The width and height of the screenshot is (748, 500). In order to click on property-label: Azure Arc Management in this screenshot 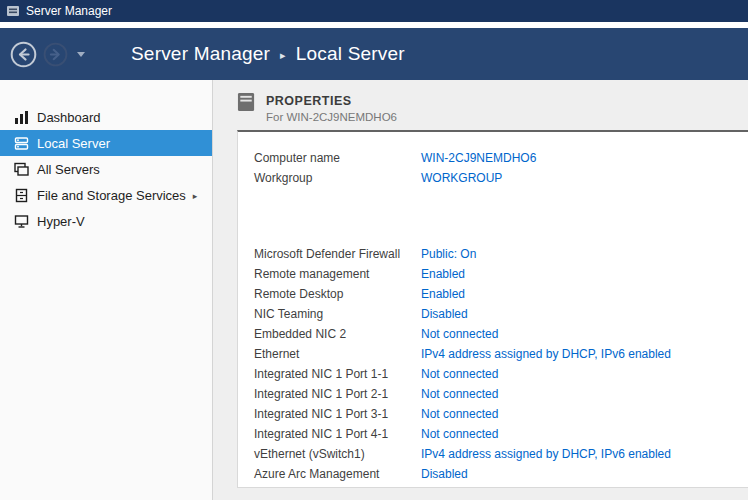, I will do `click(338, 474)`.